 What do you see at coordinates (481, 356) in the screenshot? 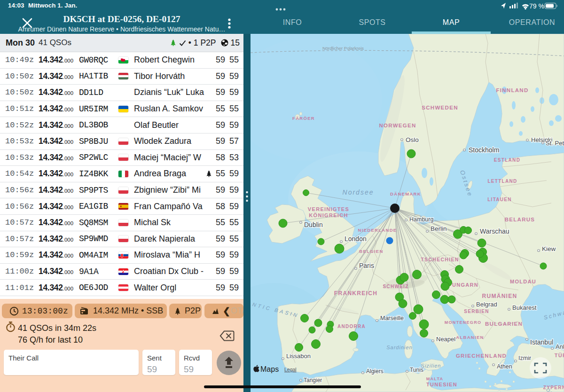
I see `svg-text: GRIECHENLAND` at bounding box center [481, 356].